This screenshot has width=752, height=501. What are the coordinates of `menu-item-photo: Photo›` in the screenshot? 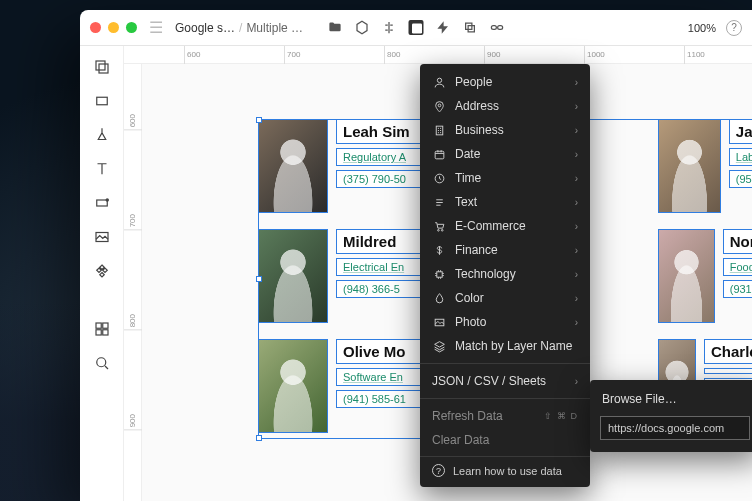 It's located at (505, 322).